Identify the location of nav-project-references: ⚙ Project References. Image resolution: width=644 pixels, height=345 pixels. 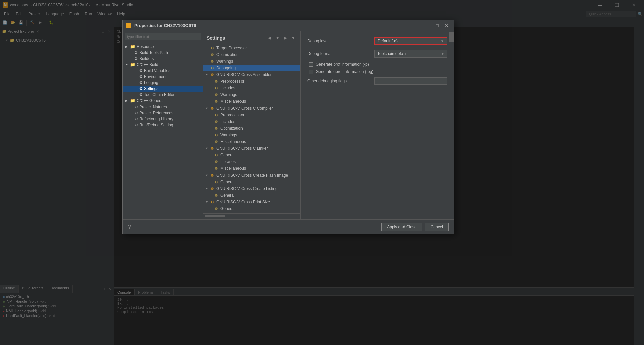
(163, 113).